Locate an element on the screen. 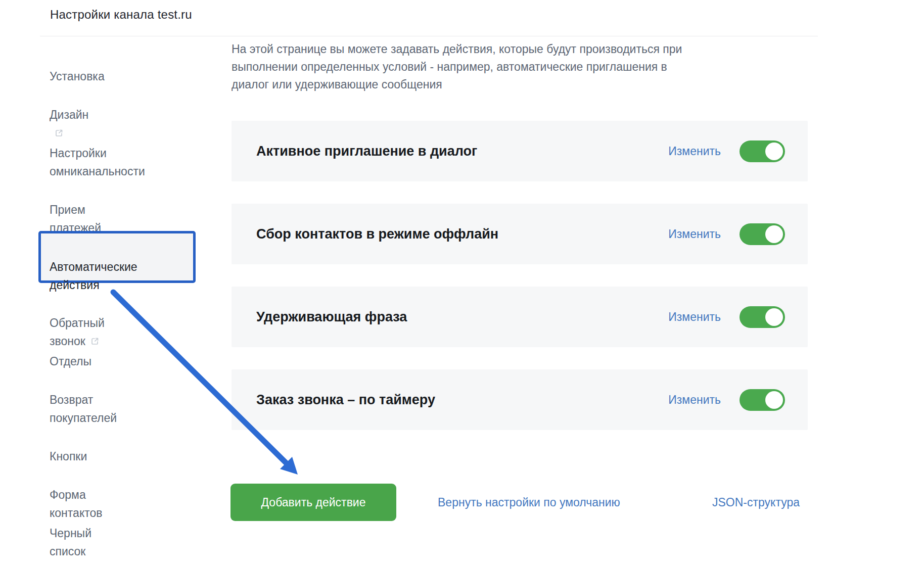 Image resolution: width=924 pixels, height=567 pixels. reset-defaults-link: Вернуть настройки по умолчанию is located at coordinates (529, 502).